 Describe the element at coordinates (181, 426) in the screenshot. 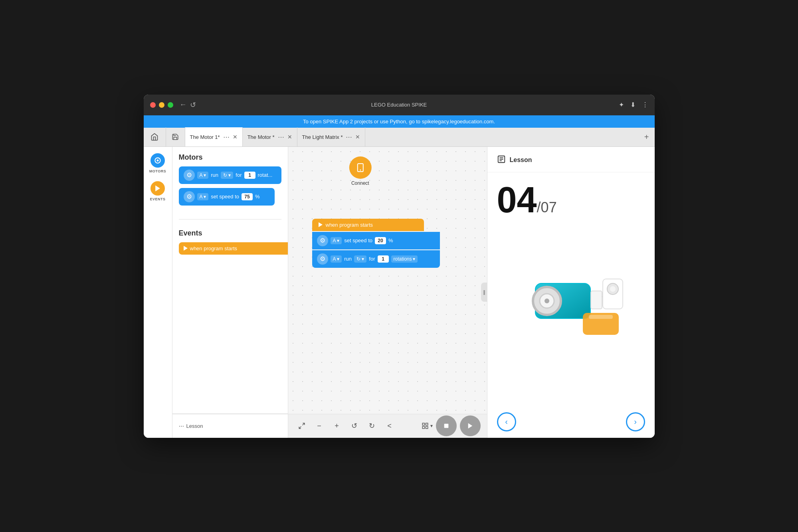

I see `dots-icon: ⋯` at that location.